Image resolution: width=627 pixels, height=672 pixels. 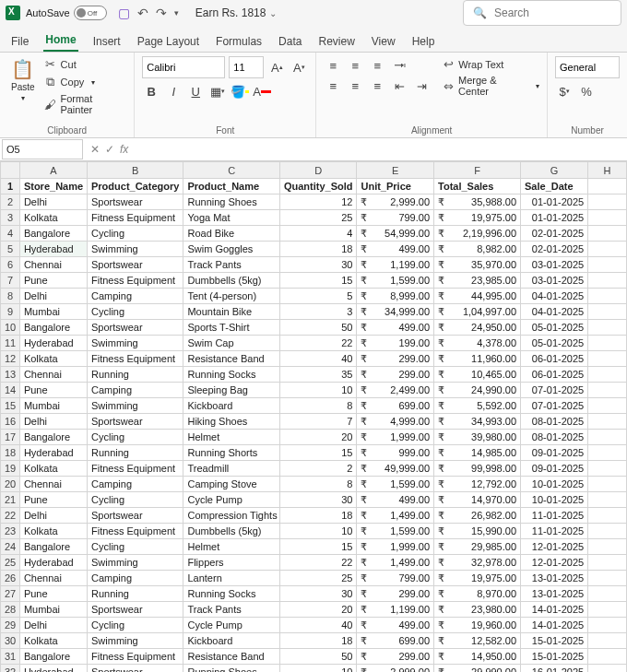 I want to click on format-painter-button: 🖌Format Painter, so click(x=86, y=104).